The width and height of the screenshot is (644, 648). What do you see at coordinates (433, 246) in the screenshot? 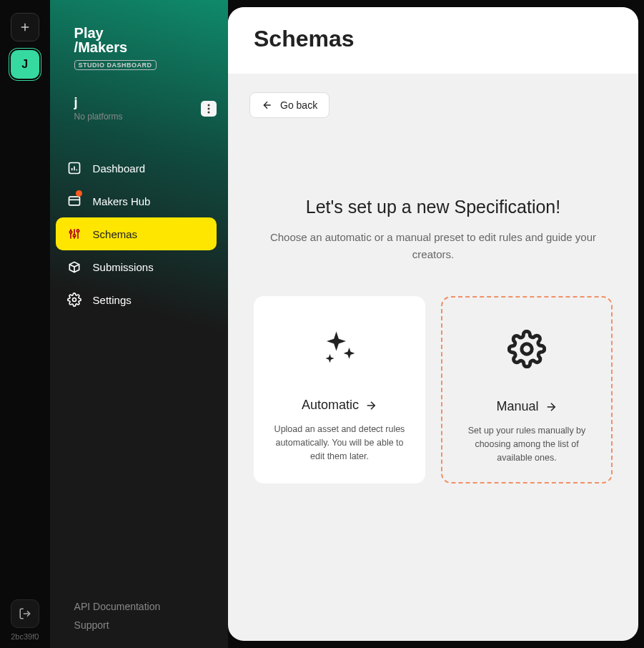
I see `spec-subheading: Choose an automatic or a manual preset t…` at bounding box center [433, 246].